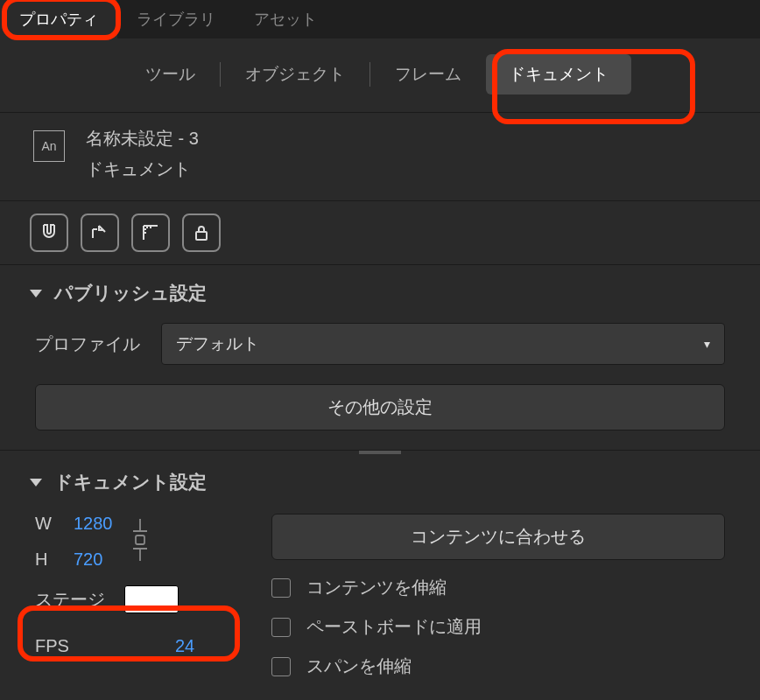 This screenshot has height=700, width=760. Describe the element at coordinates (176, 19) in the screenshot. I see `tab-library: ライブラリ` at that location.